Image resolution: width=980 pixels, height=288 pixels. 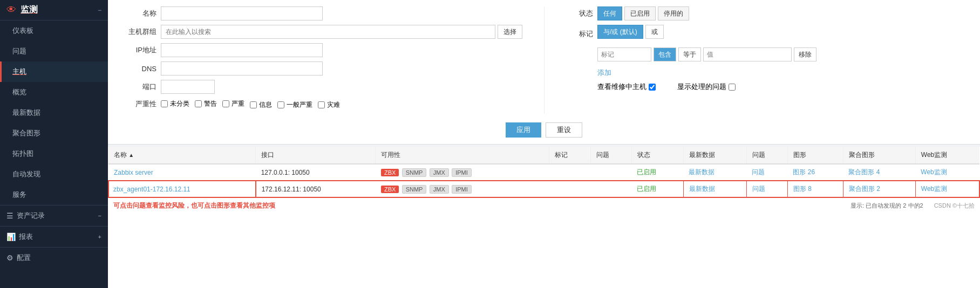 What do you see at coordinates (439, 173) in the screenshot?
I see `badge-jmx-1: JMX` at bounding box center [439, 173].